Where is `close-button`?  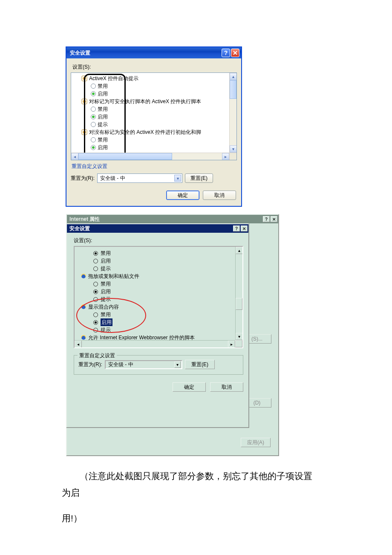 close-button is located at coordinates (235, 53).